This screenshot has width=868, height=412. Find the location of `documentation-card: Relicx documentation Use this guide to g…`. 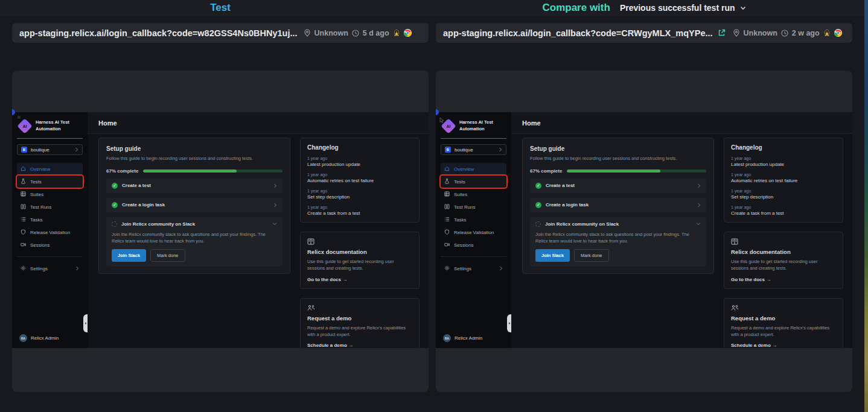

documentation-card: Relicx documentation Use this guide to g… is located at coordinates (783, 261).